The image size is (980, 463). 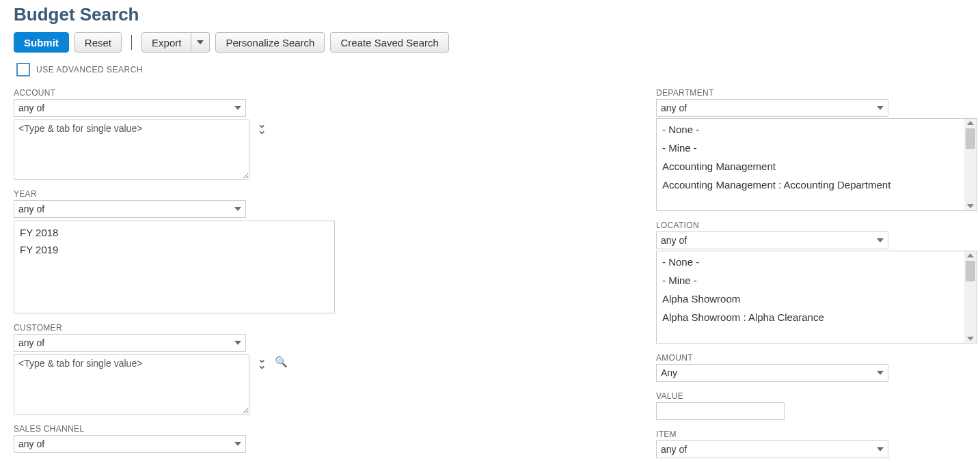 I want to click on amount-field: AMOUNT Any, so click(x=818, y=367).